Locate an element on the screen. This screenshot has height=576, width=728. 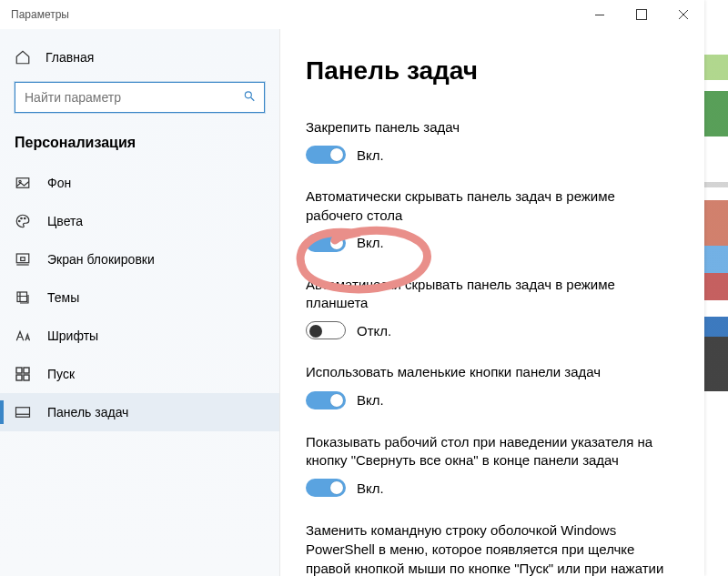
maximize-button is located at coordinates (642, 15).